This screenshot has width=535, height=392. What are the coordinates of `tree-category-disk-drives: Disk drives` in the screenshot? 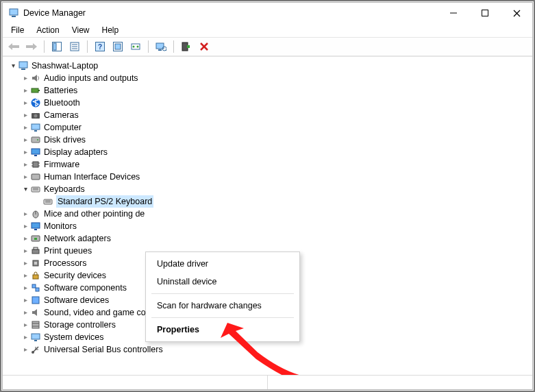 It's located at (270, 140).